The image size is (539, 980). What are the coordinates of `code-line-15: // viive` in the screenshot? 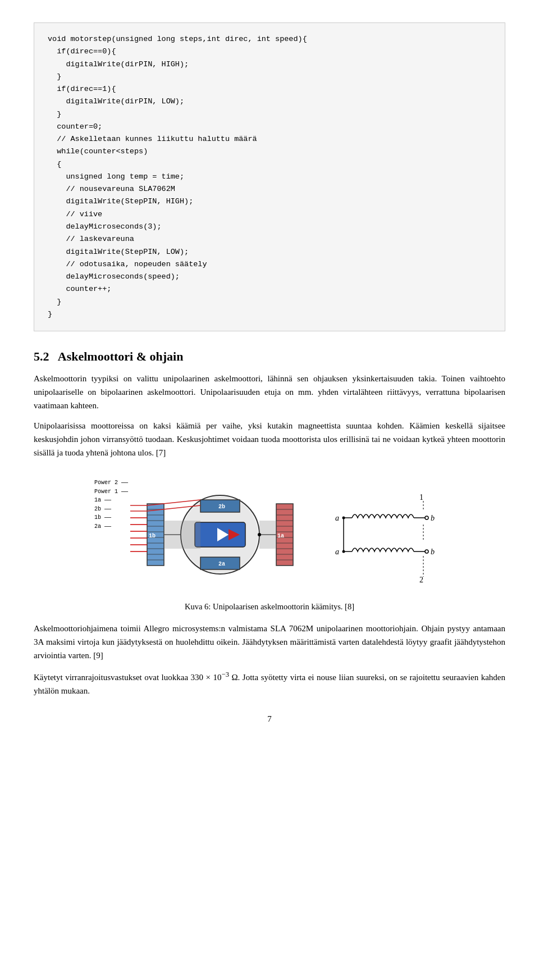 It's located at (75, 215).